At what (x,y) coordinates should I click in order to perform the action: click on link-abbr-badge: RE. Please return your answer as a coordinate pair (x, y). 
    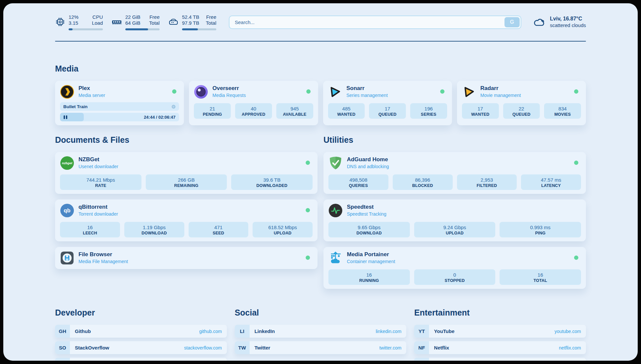
    Looking at the image, I should click on (421, 359).